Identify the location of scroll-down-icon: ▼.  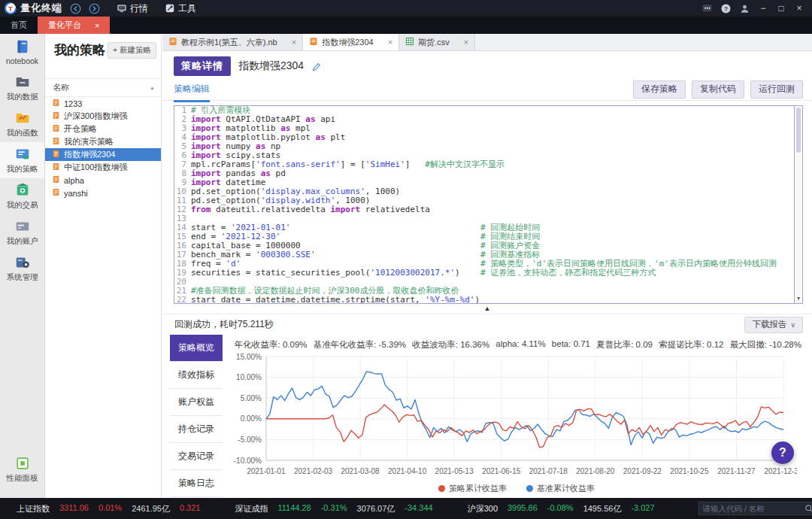
(798, 299).